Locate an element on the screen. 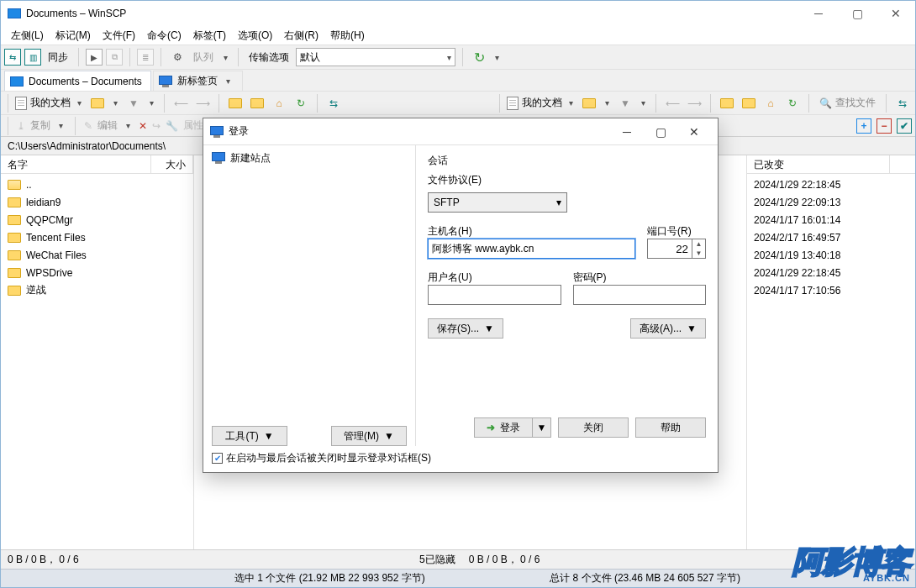 The image size is (916, 588). left-forward-icon: ⟶ is located at coordinates (203, 103).